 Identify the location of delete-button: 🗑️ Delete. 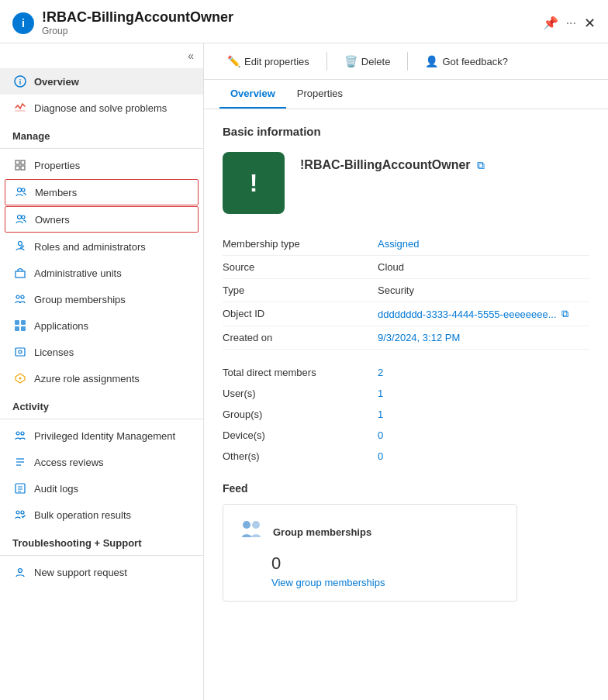
(368, 61).